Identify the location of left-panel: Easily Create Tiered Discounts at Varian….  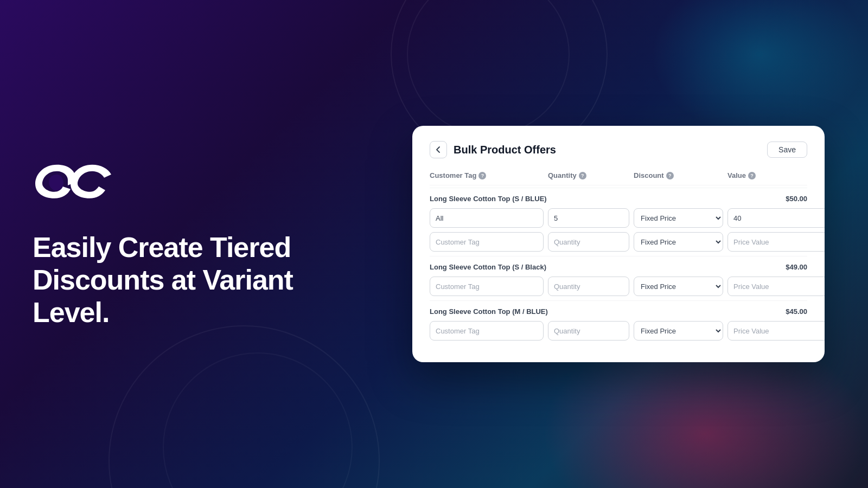
(182, 244).